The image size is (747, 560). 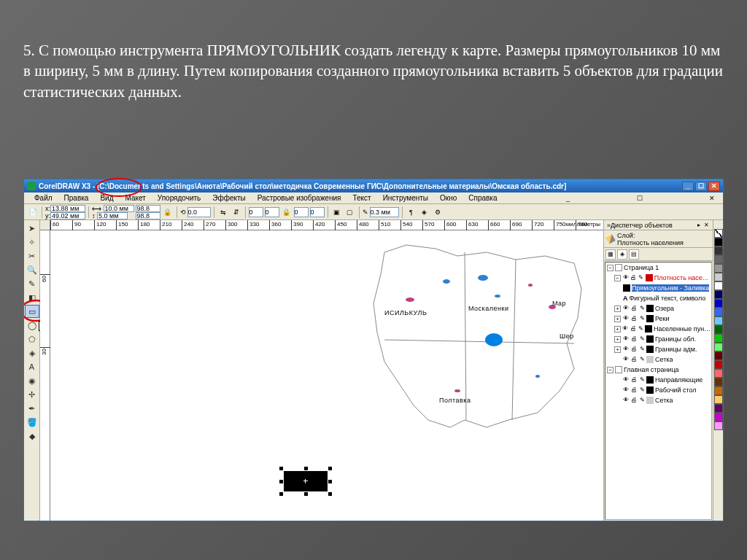 I want to click on tree-density: Плотность населен, so click(x=683, y=278).